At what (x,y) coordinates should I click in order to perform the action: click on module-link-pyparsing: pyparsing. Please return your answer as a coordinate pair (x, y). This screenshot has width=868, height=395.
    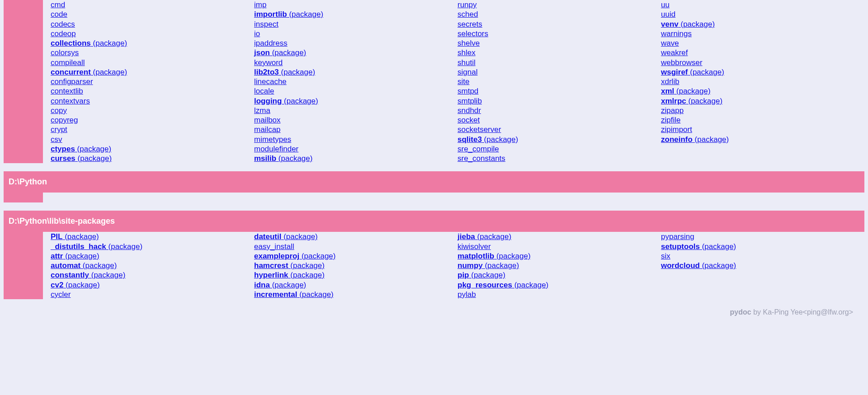
    Looking at the image, I should click on (678, 237).